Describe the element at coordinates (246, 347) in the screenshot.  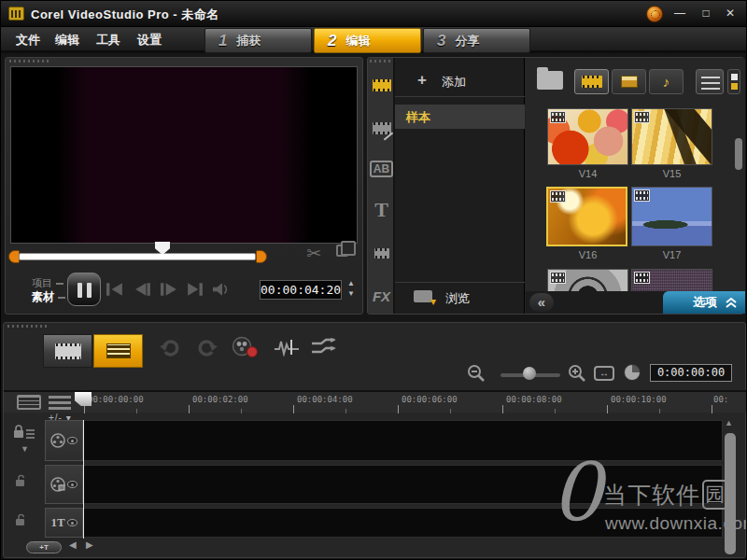
I see `record-capture-icon` at that location.